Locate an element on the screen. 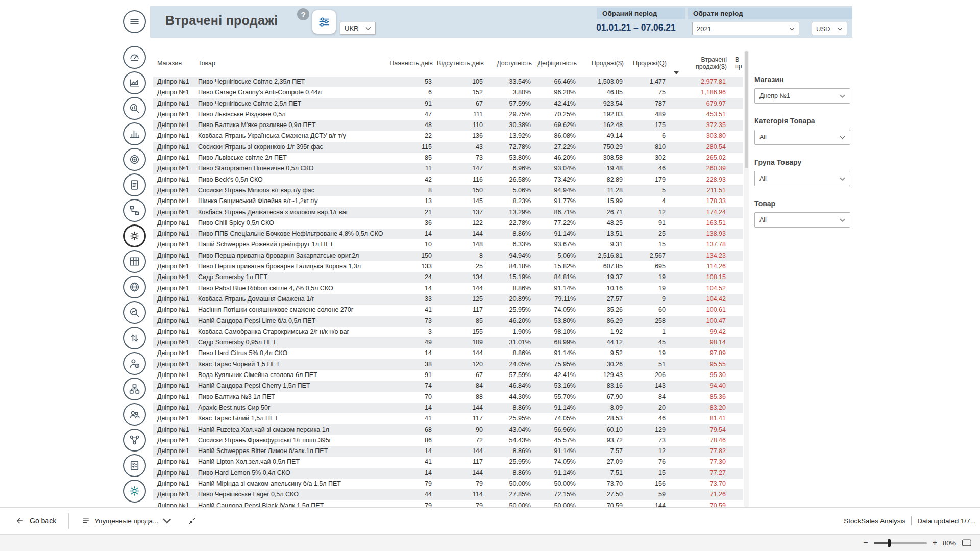 The height and width of the screenshot is (551, 980). table-row: Дніпро №1Напій Сандора Pepsi Black б/алк… is located at coordinates (448, 504).